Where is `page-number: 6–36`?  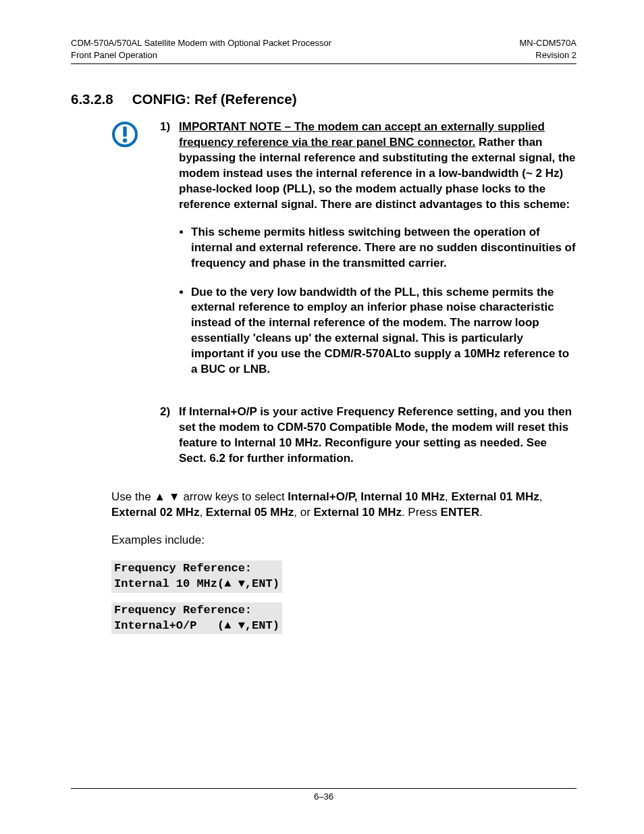
page-number: 6–36 is located at coordinates (324, 797).